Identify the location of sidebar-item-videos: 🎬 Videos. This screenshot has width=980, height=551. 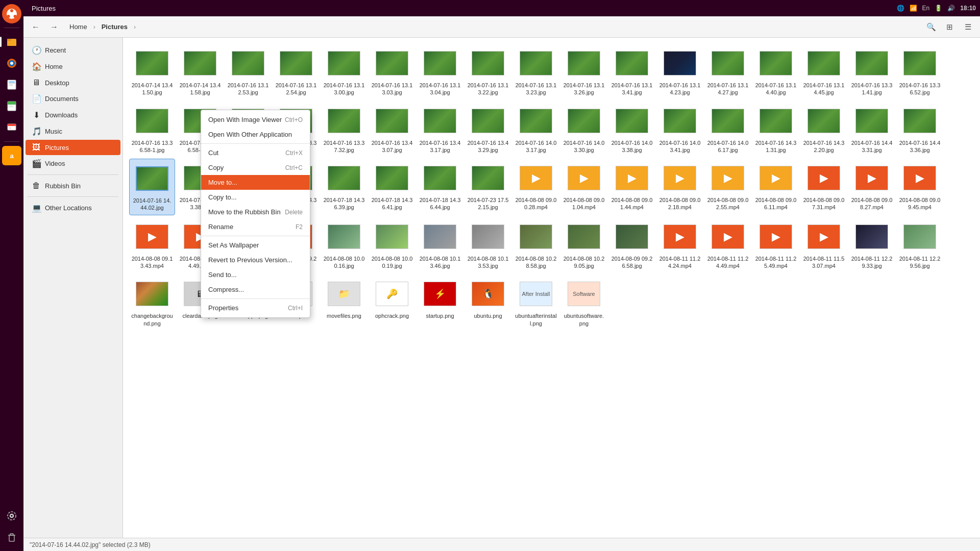
(73, 163).